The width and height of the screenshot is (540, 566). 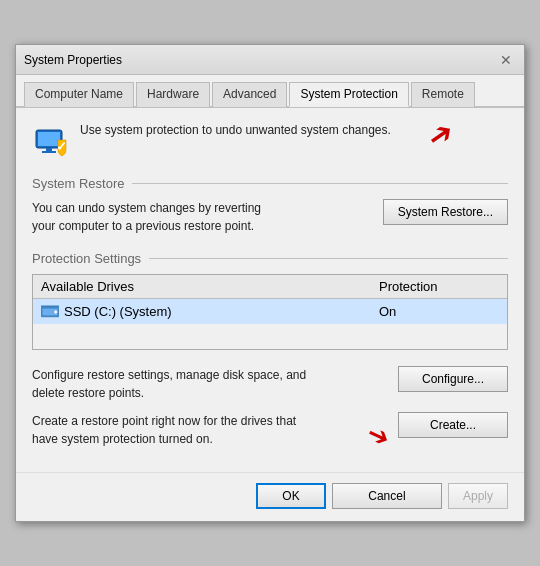 I want to click on footer: OK Cancel Apply, so click(x=270, y=496).